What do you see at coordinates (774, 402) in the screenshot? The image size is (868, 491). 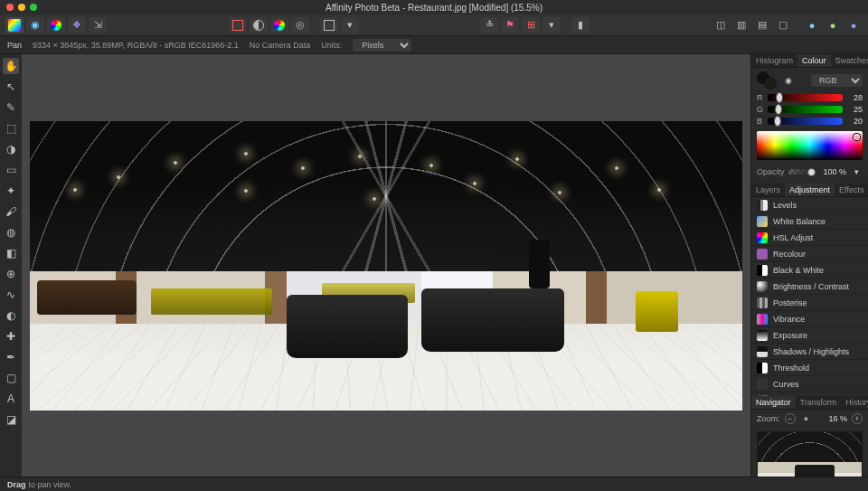 I see `nav-tab-navigator: Navigator` at bounding box center [774, 402].